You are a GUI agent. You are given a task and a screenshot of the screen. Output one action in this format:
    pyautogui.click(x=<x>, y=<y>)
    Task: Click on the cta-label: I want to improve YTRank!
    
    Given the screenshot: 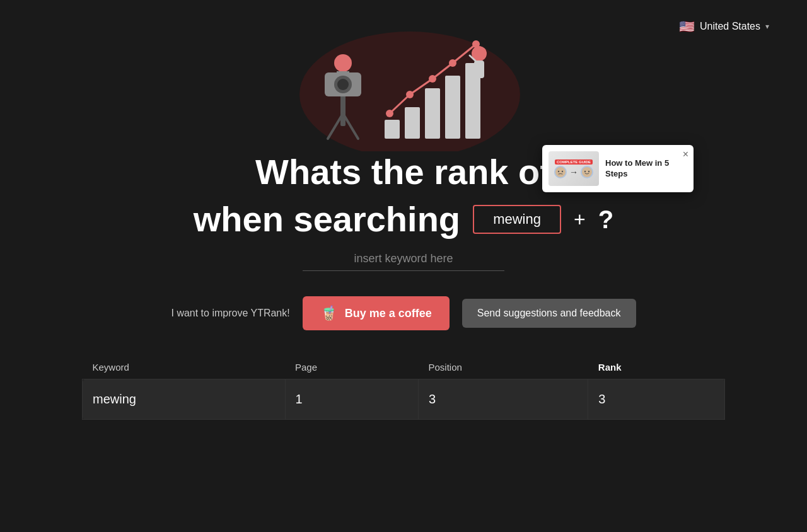 What is the action you would take?
    pyautogui.click(x=230, y=313)
    